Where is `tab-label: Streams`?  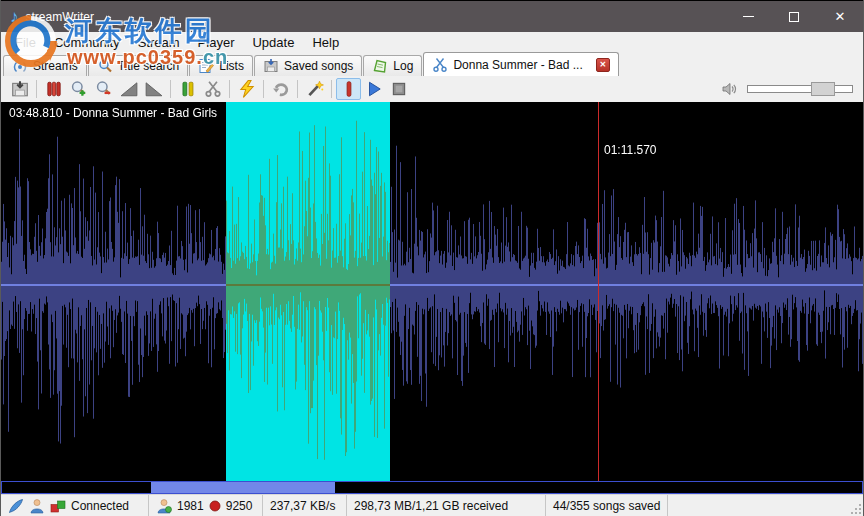
tab-label: Streams is located at coordinates (56, 66).